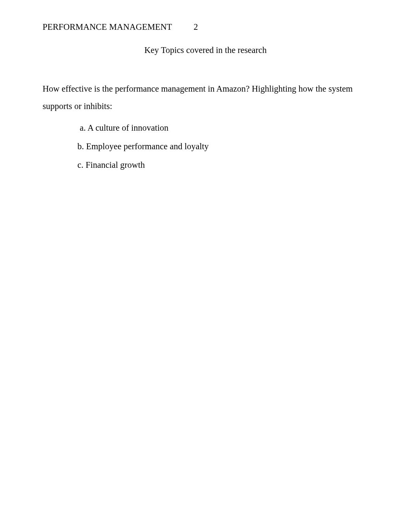 The image size is (411, 532). Describe the element at coordinates (206, 50) in the screenshot. I see `section-title: Key Topics covered in the research` at that location.